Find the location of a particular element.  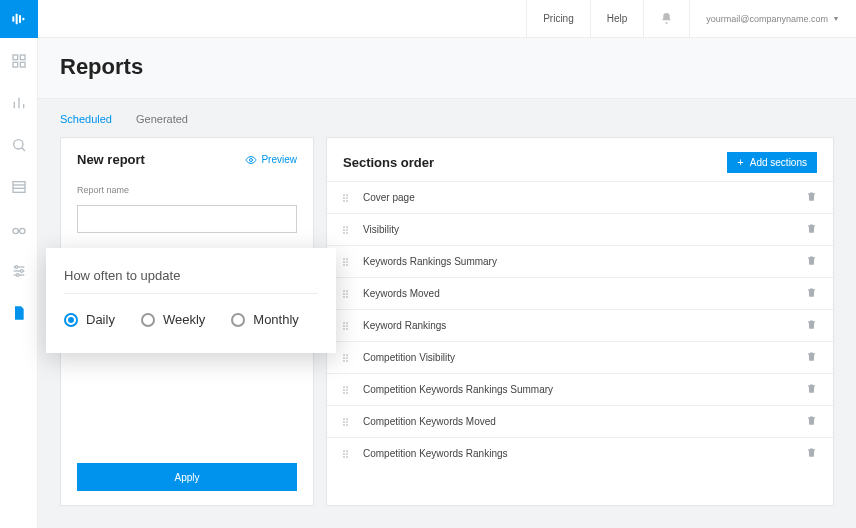

section-label: Competition Keywords Rankings is located at coordinates (584, 454).